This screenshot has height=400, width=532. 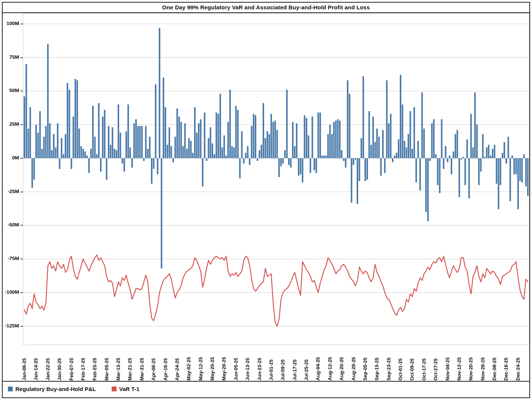 What do you see at coordinates (36, 363) in the screenshot?
I see `x-tick-label: Jan-14-25` at bounding box center [36, 363].